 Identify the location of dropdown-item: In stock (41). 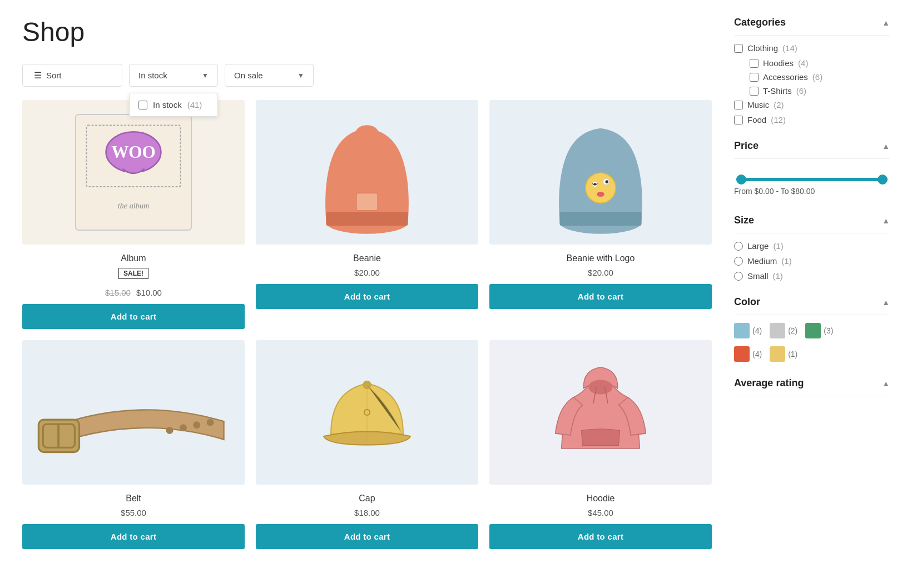
(174, 104).